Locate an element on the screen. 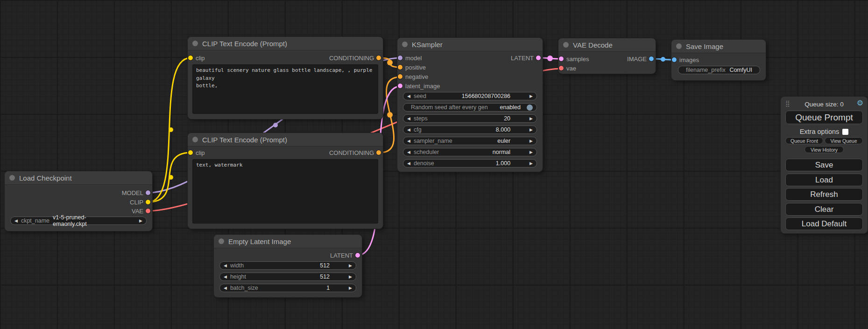 Image resolution: width=868 pixels, height=329 pixels. node-title: CLIP Text Encode (Prompt) is located at coordinates (245, 44).